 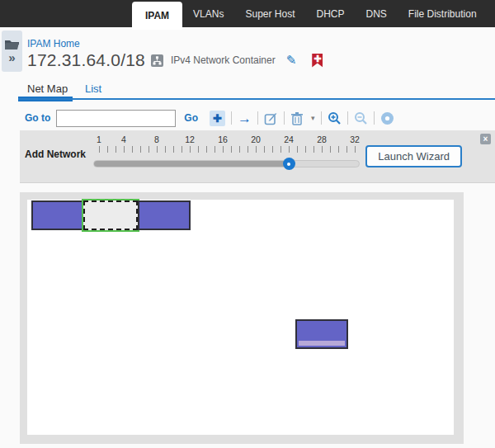 I want to click on breadcrumb-ipam-home: IPAM Home, so click(x=54, y=44).